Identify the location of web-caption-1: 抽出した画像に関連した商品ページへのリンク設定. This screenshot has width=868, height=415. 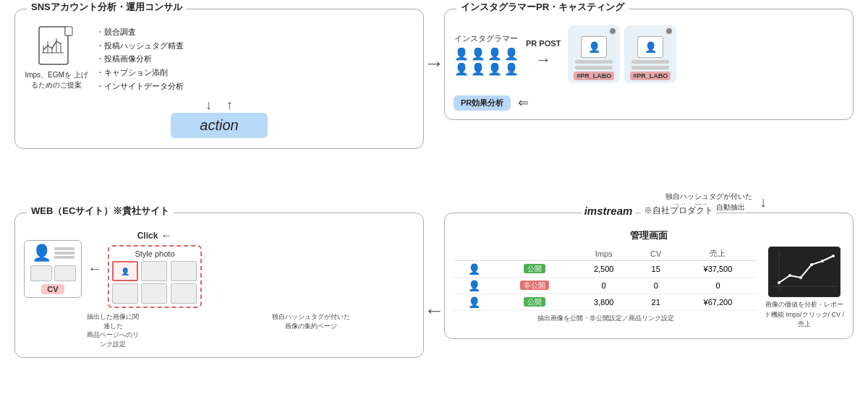
(113, 330).